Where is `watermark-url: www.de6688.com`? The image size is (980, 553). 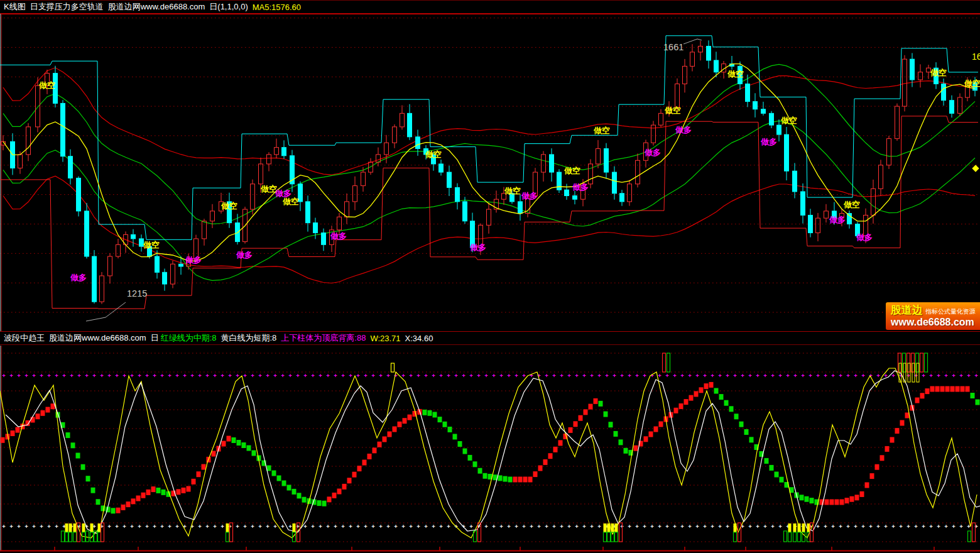 watermark-url: www.de6688.com is located at coordinates (935, 322).